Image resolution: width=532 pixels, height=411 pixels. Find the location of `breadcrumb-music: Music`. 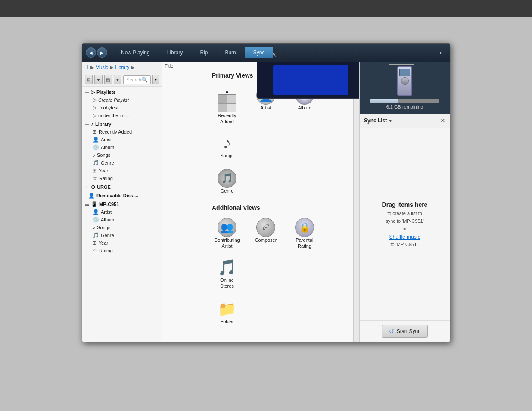

breadcrumb-music: Music is located at coordinates (102, 67).